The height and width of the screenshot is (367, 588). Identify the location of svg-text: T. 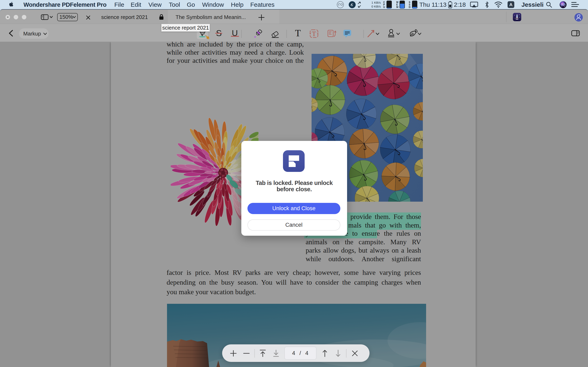
(314, 34).